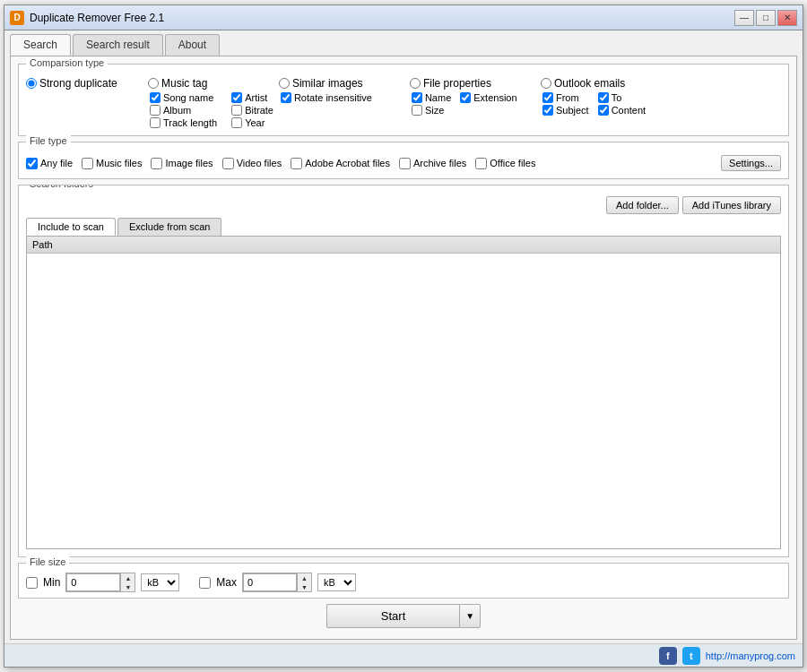 The width and height of the screenshot is (807, 672). I want to click on artist-checkbox, so click(237, 98).